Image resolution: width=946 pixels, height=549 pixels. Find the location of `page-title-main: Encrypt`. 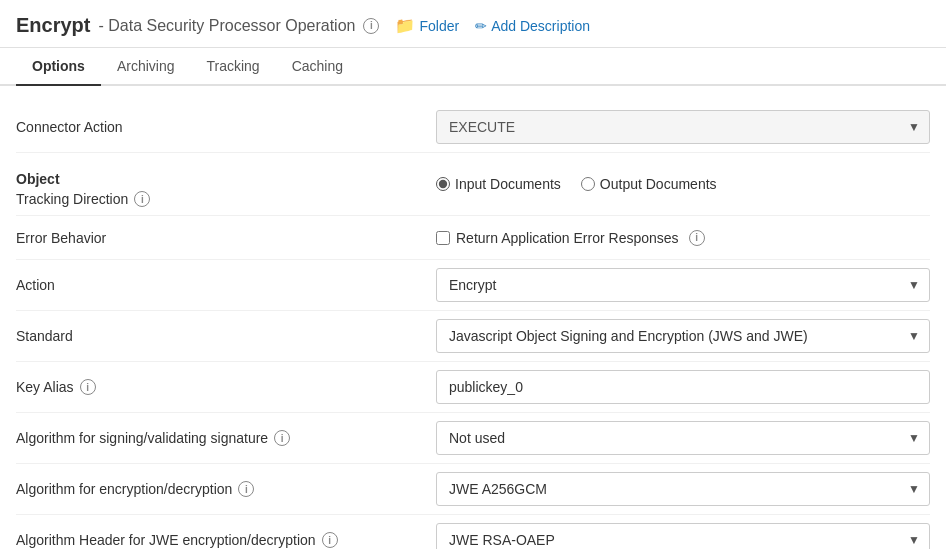

page-title-main: Encrypt is located at coordinates (53, 26).